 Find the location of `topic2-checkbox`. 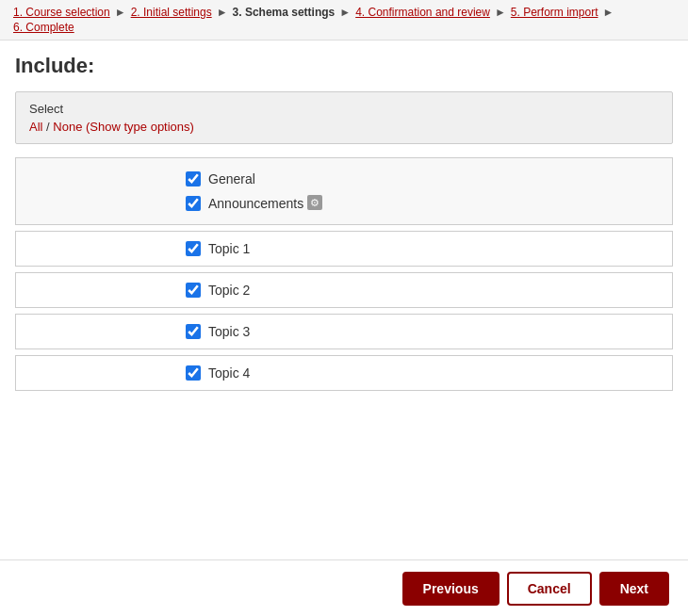

topic2-checkbox is located at coordinates (193, 290).